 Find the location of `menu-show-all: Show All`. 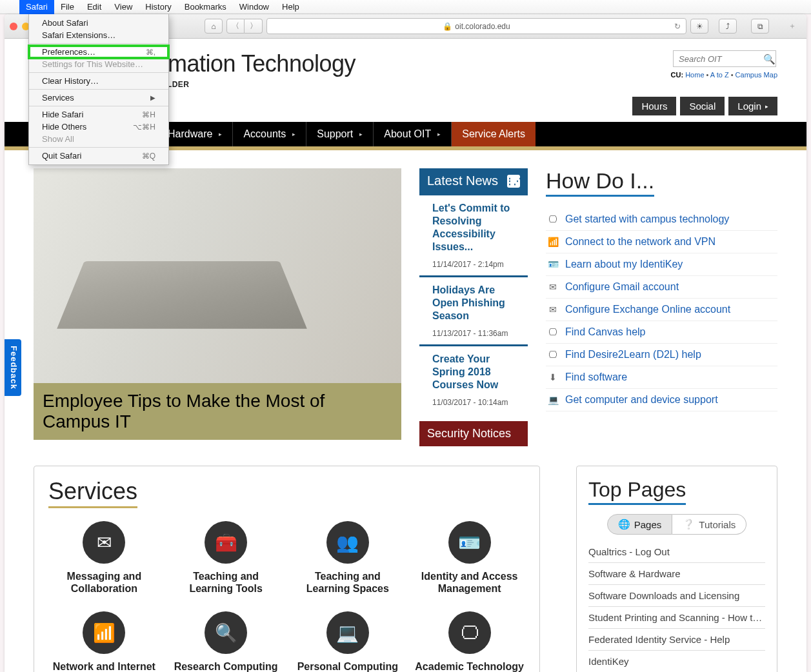

menu-show-all: Show All is located at coordinates (99, 139).